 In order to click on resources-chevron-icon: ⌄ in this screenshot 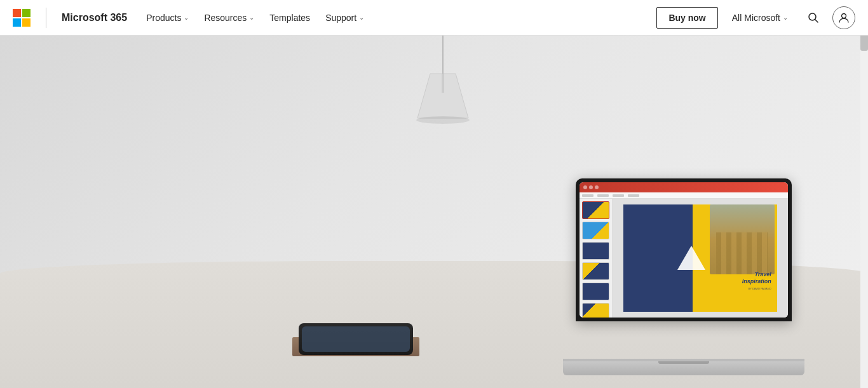, I will do `click(252, 18)`.